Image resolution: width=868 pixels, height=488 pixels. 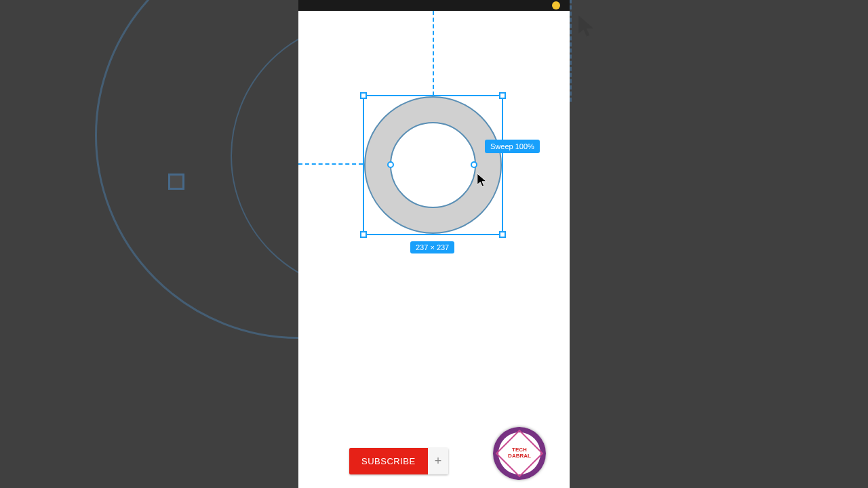 I want to click on logo-text: TECHDABRAL, so click(x=519, y=453).